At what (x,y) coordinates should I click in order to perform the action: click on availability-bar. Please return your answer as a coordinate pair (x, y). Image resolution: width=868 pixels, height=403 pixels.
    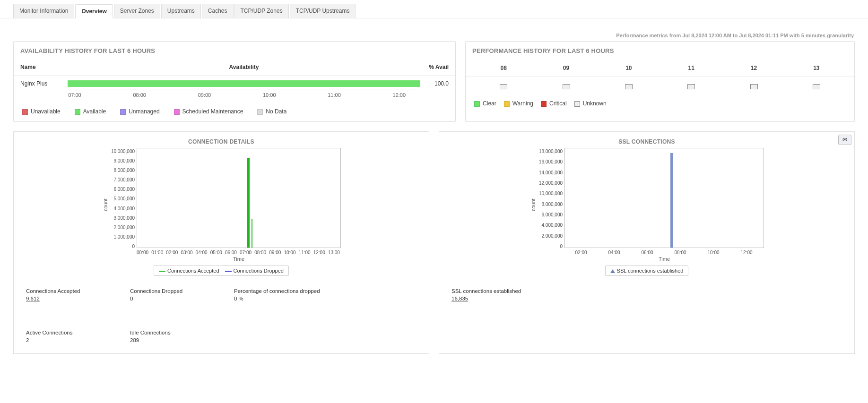
    Looking at the image, I should click on (244, 84).